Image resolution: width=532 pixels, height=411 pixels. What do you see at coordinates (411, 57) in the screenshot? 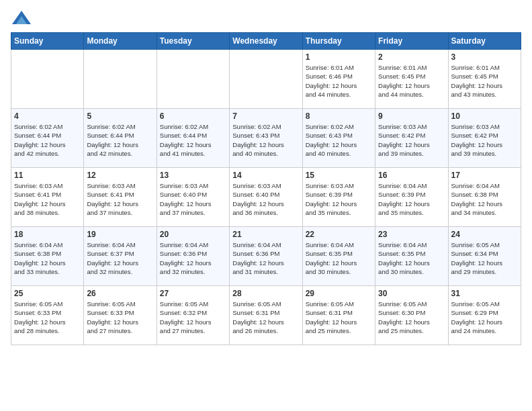
I see `day-number: 2` at bounding box center [411, 57].